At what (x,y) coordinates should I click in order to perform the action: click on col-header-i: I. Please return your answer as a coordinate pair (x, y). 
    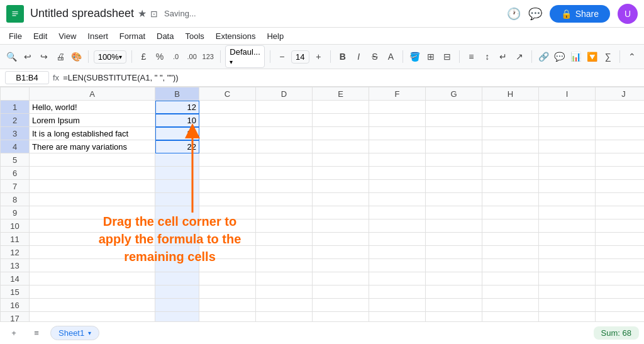
    Looking at the image, I should click on (567, 94).